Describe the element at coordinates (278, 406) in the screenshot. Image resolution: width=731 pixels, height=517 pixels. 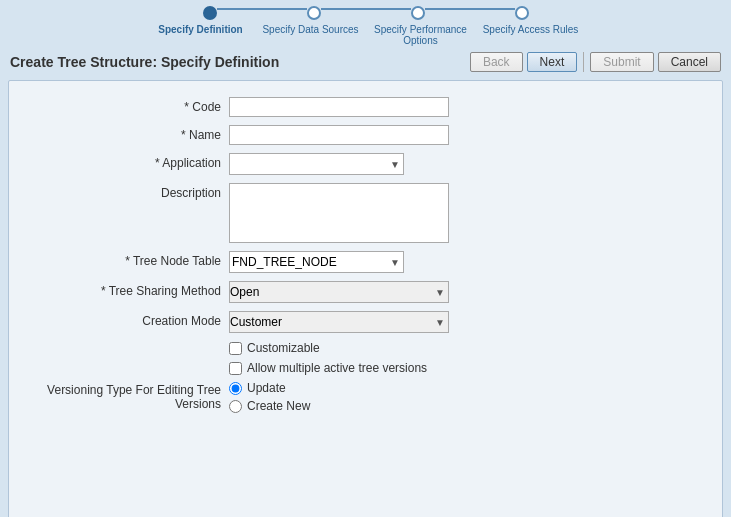
I see `radio-create-new-label: Create New` at that location.